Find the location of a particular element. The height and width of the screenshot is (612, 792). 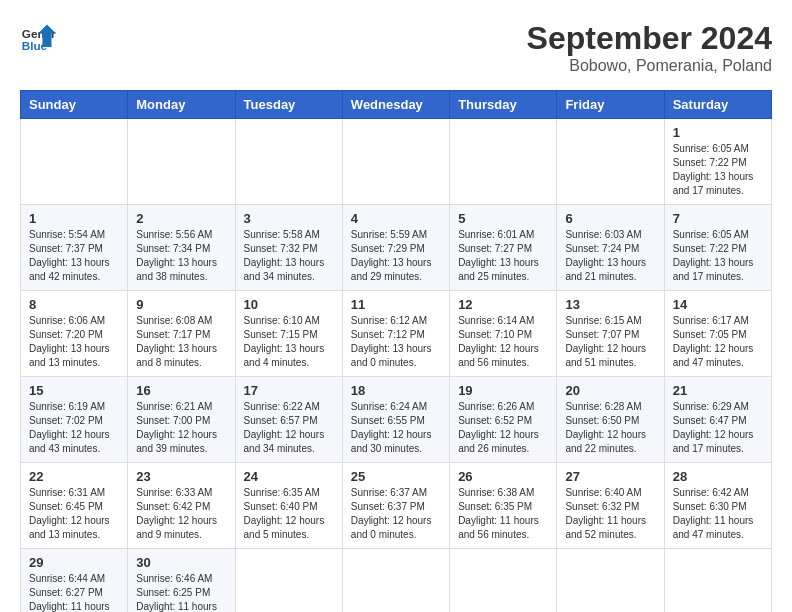

calendar-cell: 5 Sunrise: 6:01 AMSunset: 7:27 PMDayligh… is located at coordinates (504, 248).